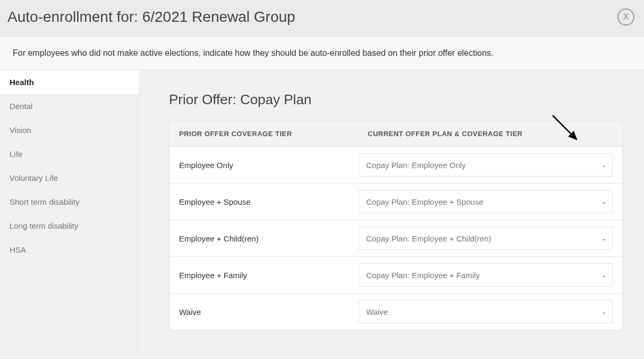 The height and width of the screenshot is (359, 644). What do you see at coordinates (69, 130) in the screenshot?
I see `sidebar-item-vision: Vision` at bounding box center [69, 130].